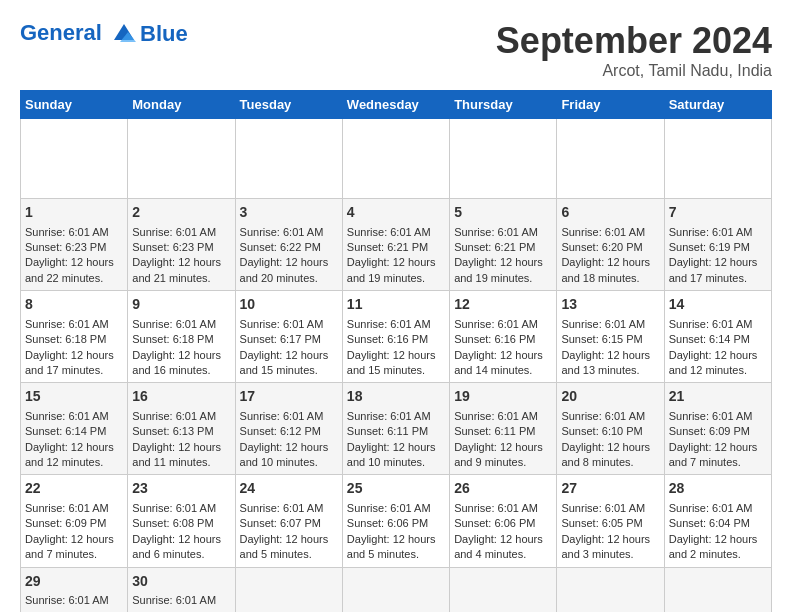  What do you see at coordinates (182, 590) in the screenshot?
I see `list-item: 30 Sunrise: 6:01 AM Sunset: 6:03 PM Dayl…` at bounding box center [182, 590].